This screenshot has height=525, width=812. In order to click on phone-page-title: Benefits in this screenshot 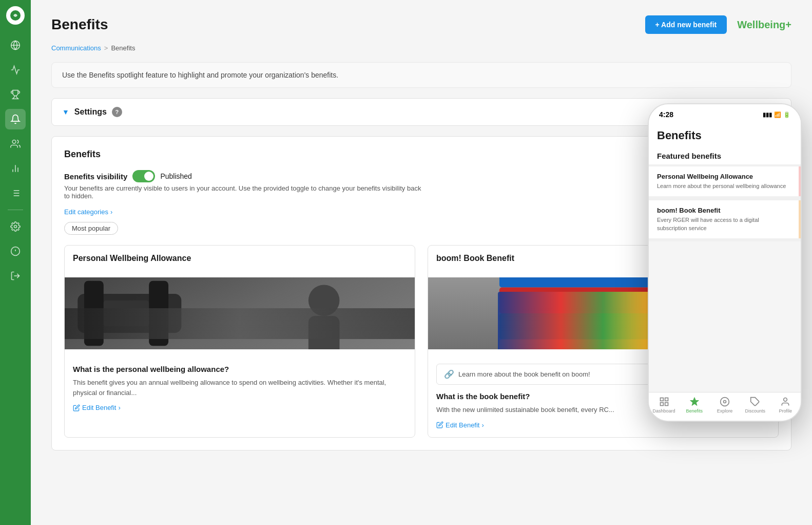, I will do `click(725, 135)`.